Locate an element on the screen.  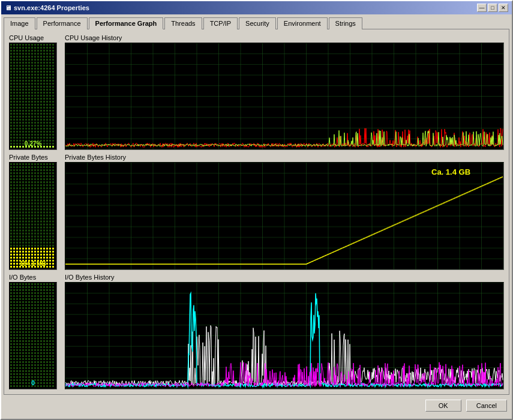
io-gauge-canvas is located at coordinates (33, 336).